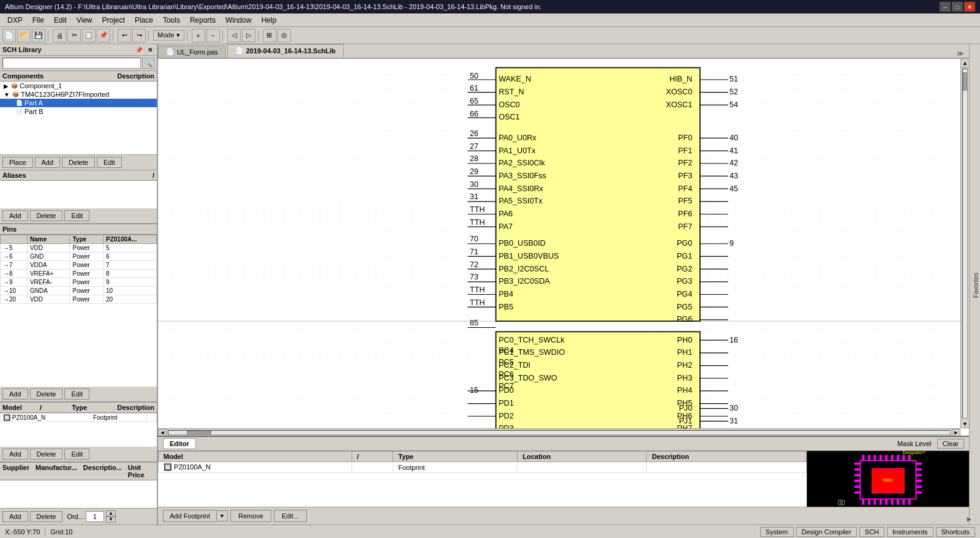 This screenshot has width=980, height=538. Describe the element at coordinates (109, 162) in the screenshot. I see `comp-edit-btn: Edit` at that location.